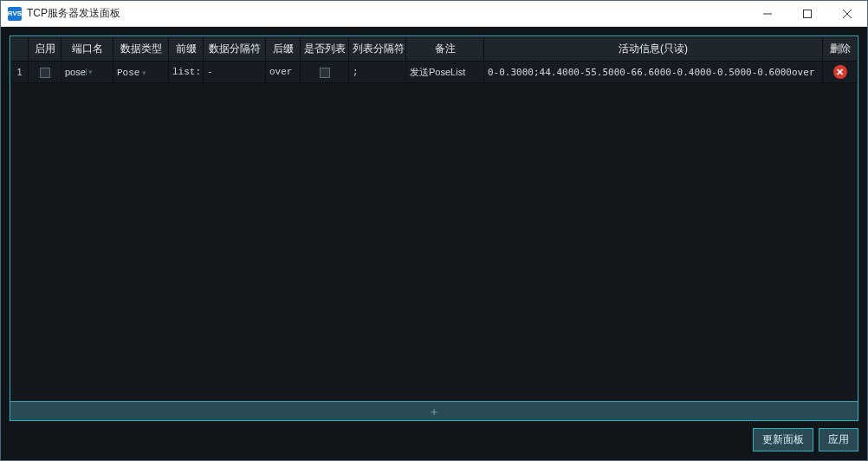 The height and width of the screenshot is (461, 868). Describe the element at coordinates (87, 73) in the screenshot. I see `cell-port: poseList ▾` at that location.